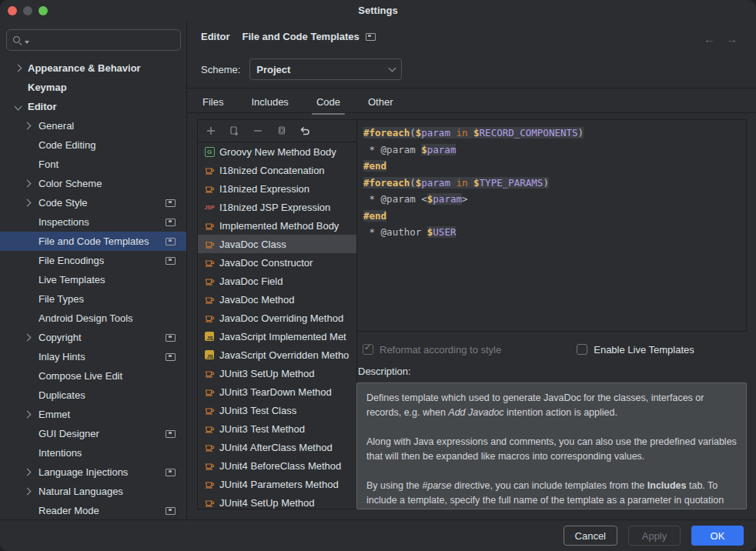 This screenshot has height=551, width=756. What do you see at coordinates (380, 102) in the screenshot?
I see `tab-other: Other` at bounding box center [380, 102].